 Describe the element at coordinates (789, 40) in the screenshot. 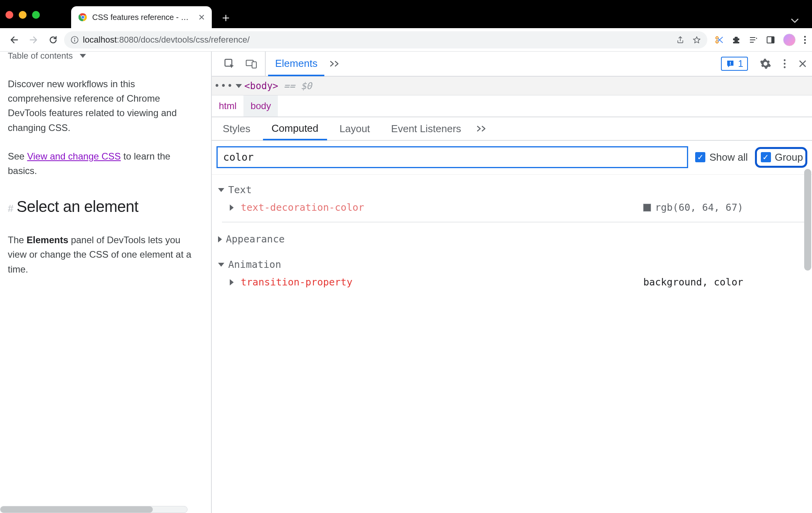

I see `profile-avatar` at that location.